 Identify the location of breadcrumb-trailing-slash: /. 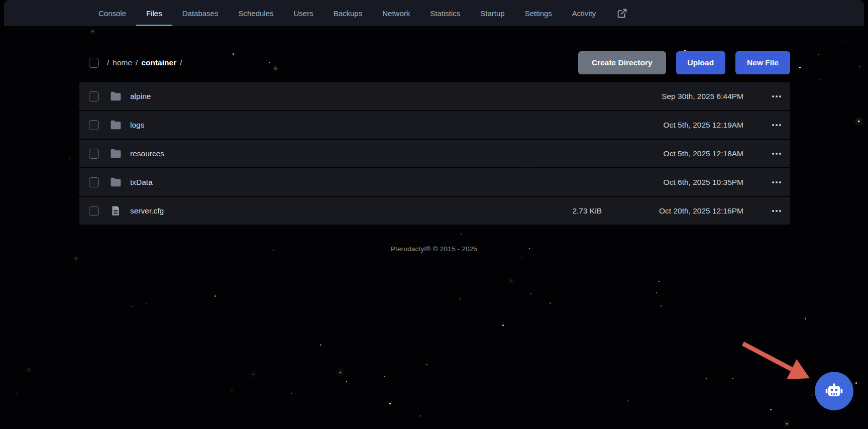
(181, 63).